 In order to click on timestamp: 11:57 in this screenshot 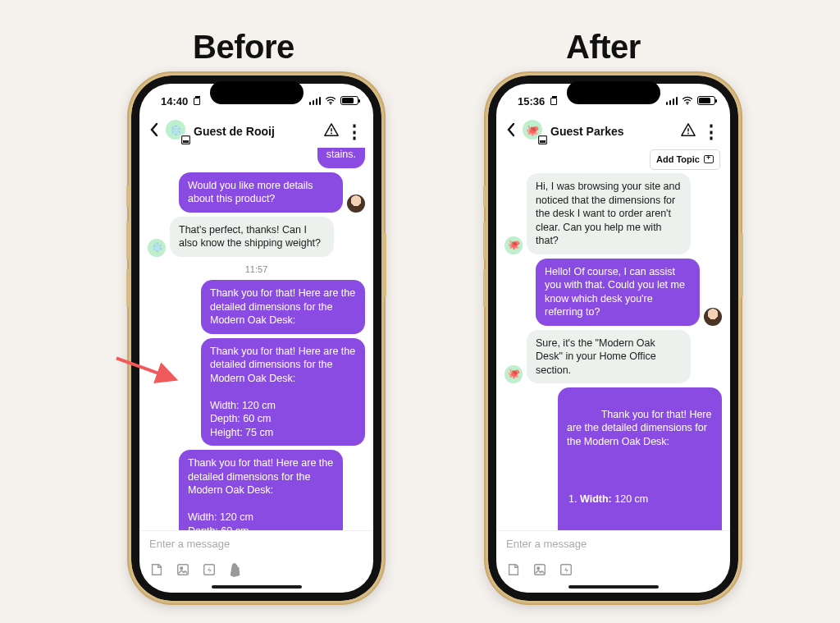, I will do `click(256, 269)`.